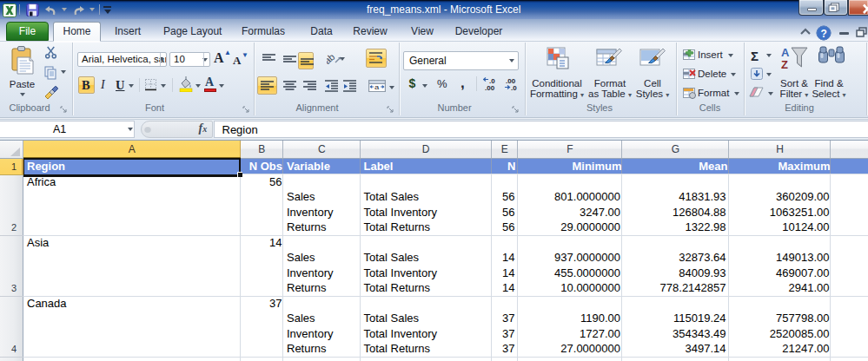 The width and height of the screenshot is (868, 361). I want to click on svg-text: .0, so click(514, 89).